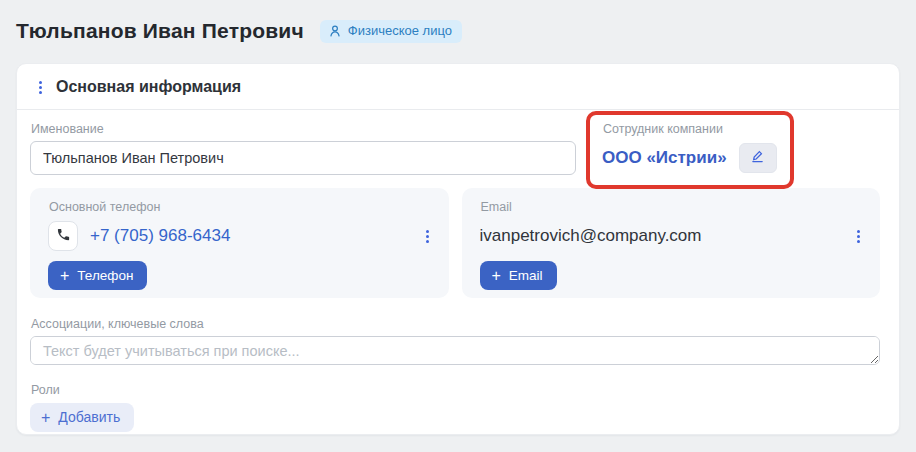 This screenshot has height=452, width=916. What do you see at coordinates (458, 87) in the screenshot?
I see `card-header: Основная информация` at bounding box center [458, 87].